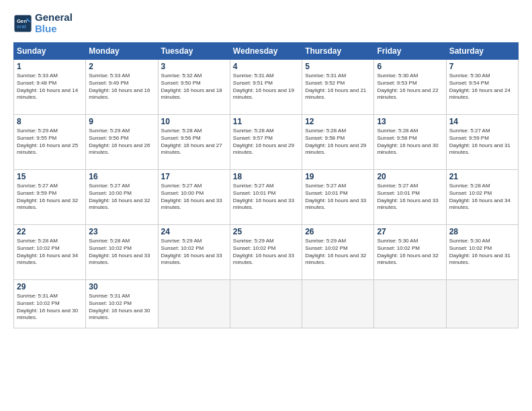 The image size is (532, 411). Describe the element at coordinates (410, 253) in the screenshot. I see `calendar-cell: 27Sunrise: 5:30 AMSunset: 10:02 PMDaylig…` at that location.